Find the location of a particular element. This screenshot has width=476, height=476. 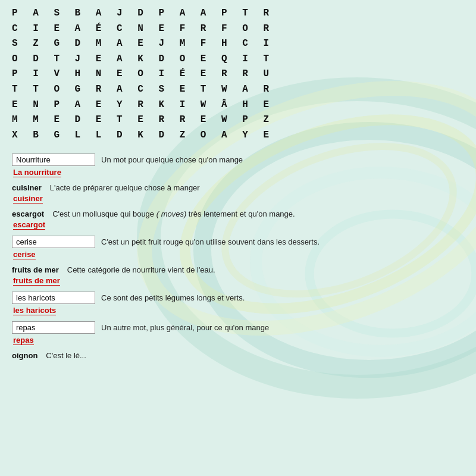

vocab-item-cerise: C'est un petit fruit rouge qu'on utilise… is located at coordinates (238, 248).